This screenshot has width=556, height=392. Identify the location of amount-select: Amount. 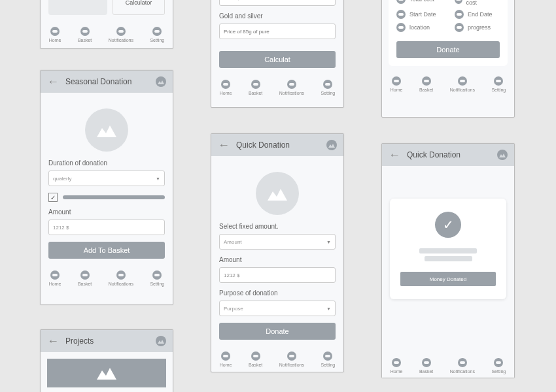
(277, 242).